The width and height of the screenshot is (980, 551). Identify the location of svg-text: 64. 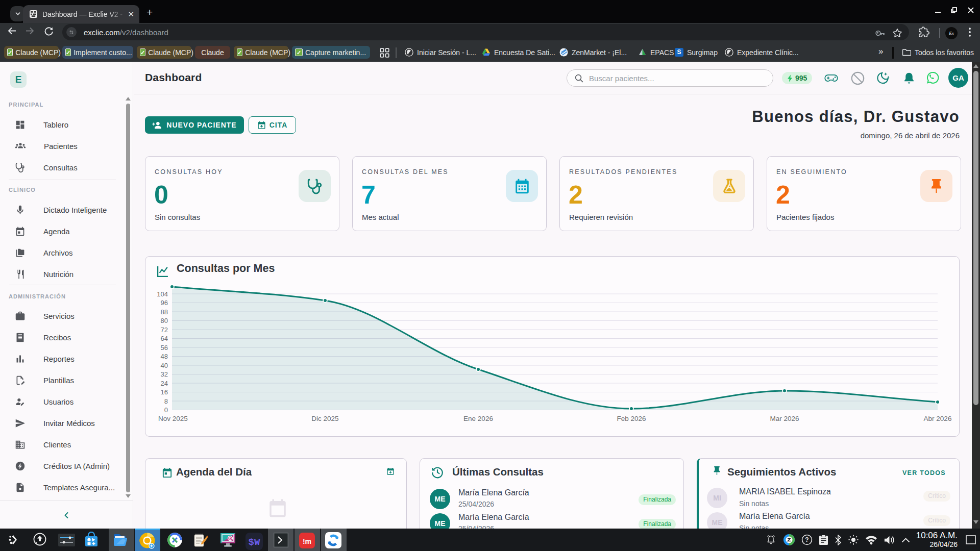
(164, 339).